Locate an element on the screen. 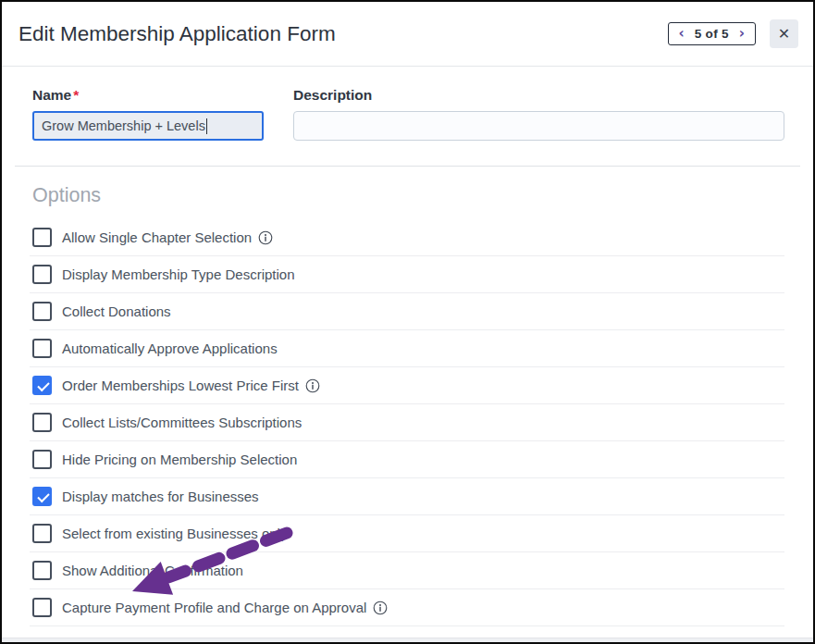 The width and height of the screenshot is (815, 644). option-row: Collect Donations is located at coordinates (407, 312).